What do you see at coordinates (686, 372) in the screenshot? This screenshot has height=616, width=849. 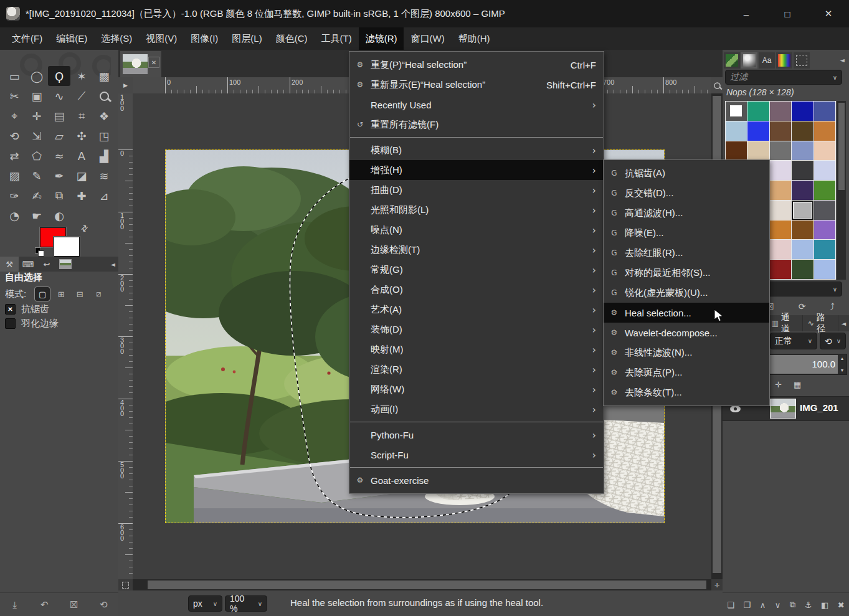 I see `menu-item: ⚙去除斑点(P)...` at bounding box center [686, 372].